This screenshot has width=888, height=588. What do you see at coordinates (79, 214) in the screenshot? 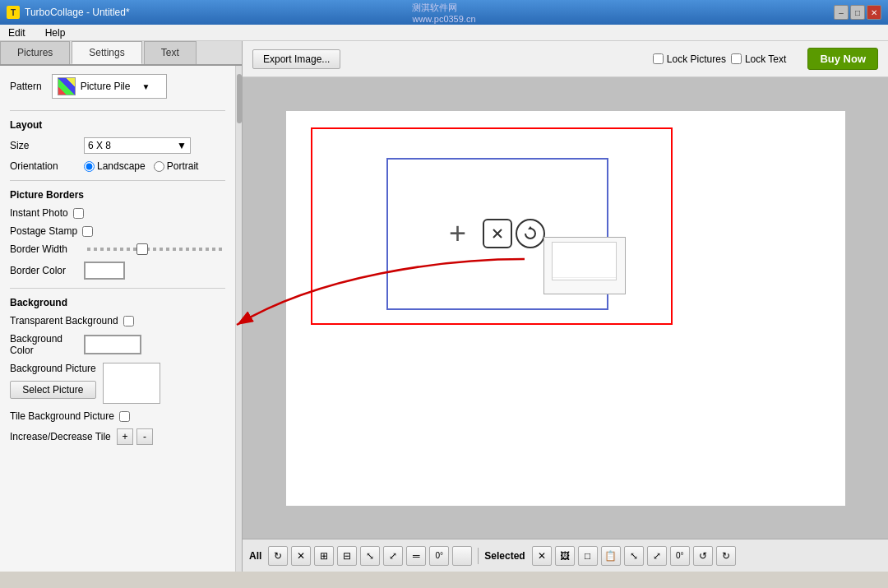
I see `instant-photo-checkbox` at bounding box center [79, 214].